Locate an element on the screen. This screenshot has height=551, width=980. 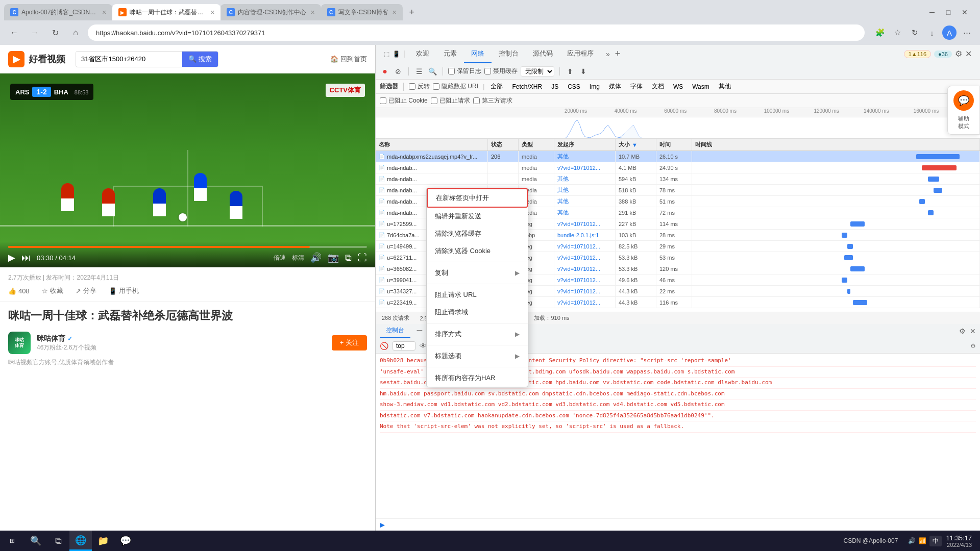
devtools-device-icon: 📱 is located at coordinates (396, 54).